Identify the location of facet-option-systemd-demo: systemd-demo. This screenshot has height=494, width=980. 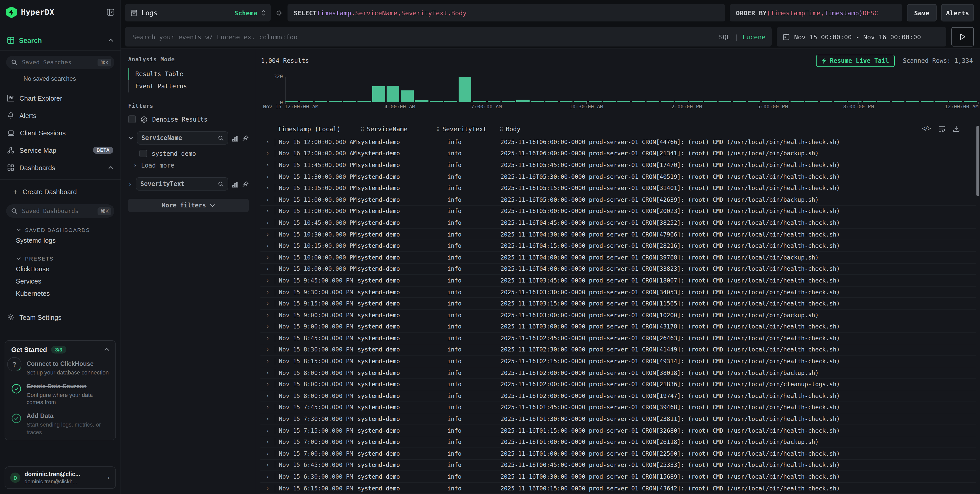
(194, 153).